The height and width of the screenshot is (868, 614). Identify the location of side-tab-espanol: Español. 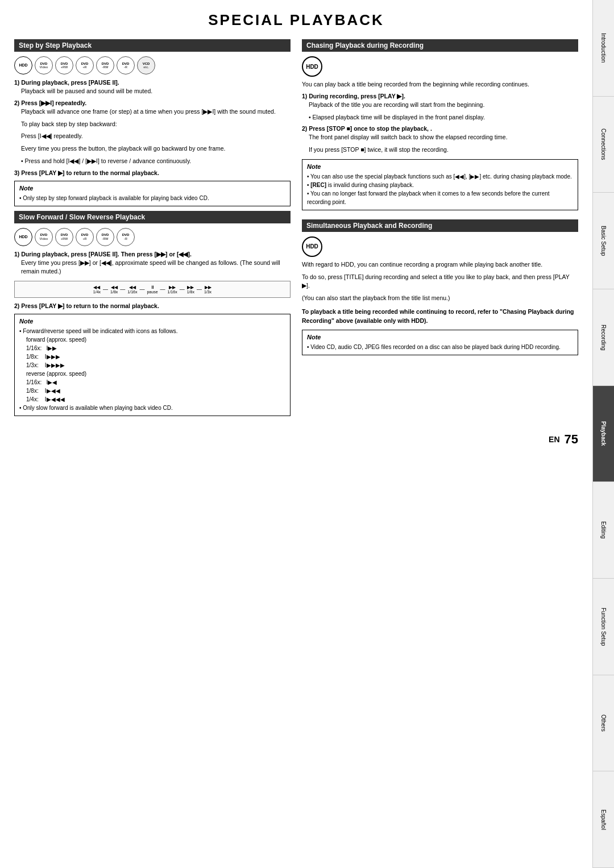
(603, 820).